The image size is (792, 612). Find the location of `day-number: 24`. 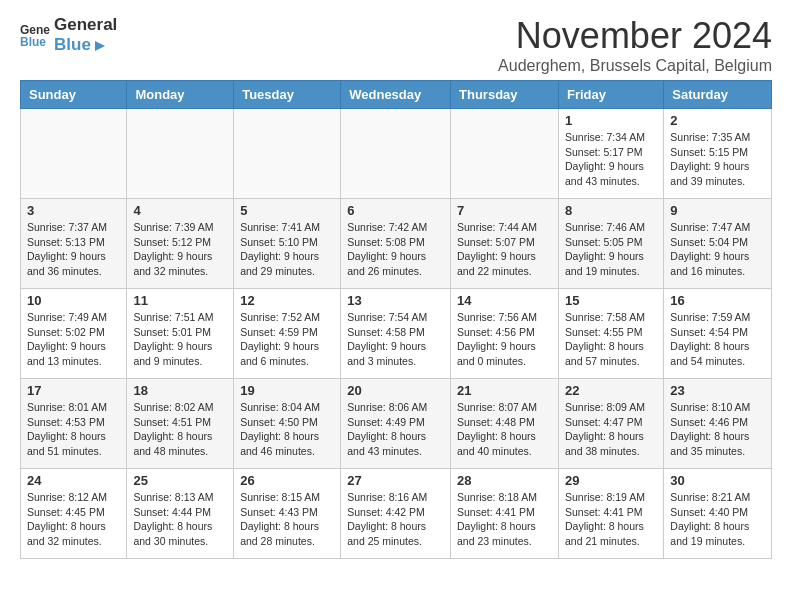

day-number: 24 is located at coordinates (74, 480).